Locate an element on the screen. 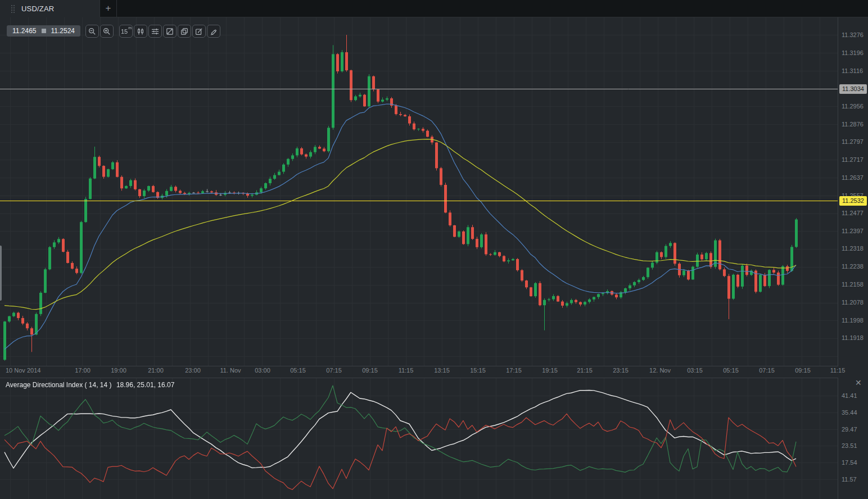  price-axis-label: 11.1918 is located at coordinates (852, 338).